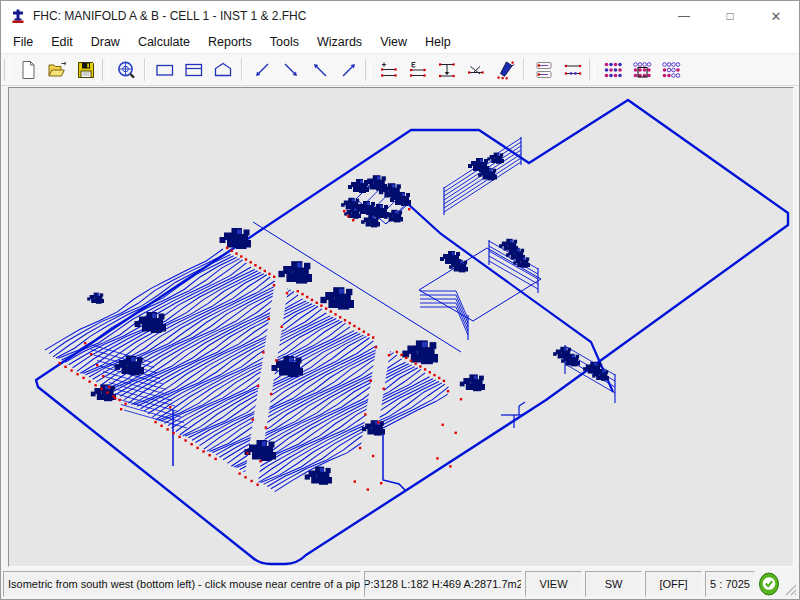 The width and height of the screenshot is (800, 600). I want to click on spray-pipe-icon, so click(505, 70).